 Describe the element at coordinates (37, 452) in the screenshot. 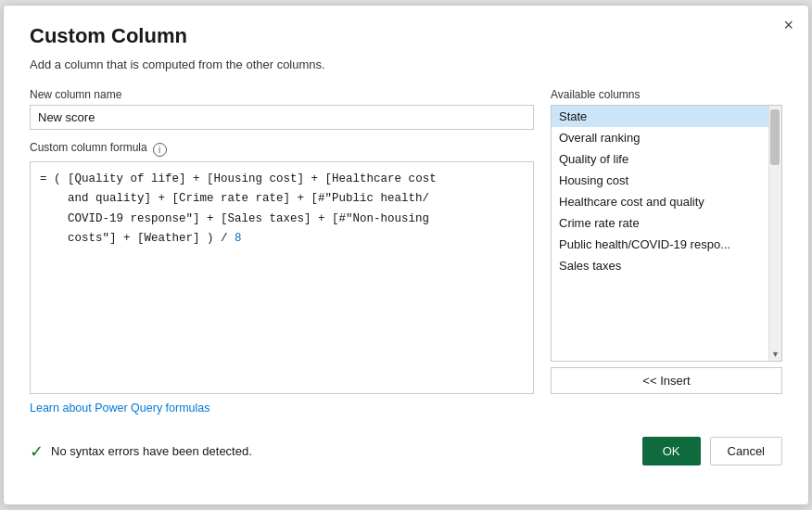

I see `check-icon: ✓` at that location.